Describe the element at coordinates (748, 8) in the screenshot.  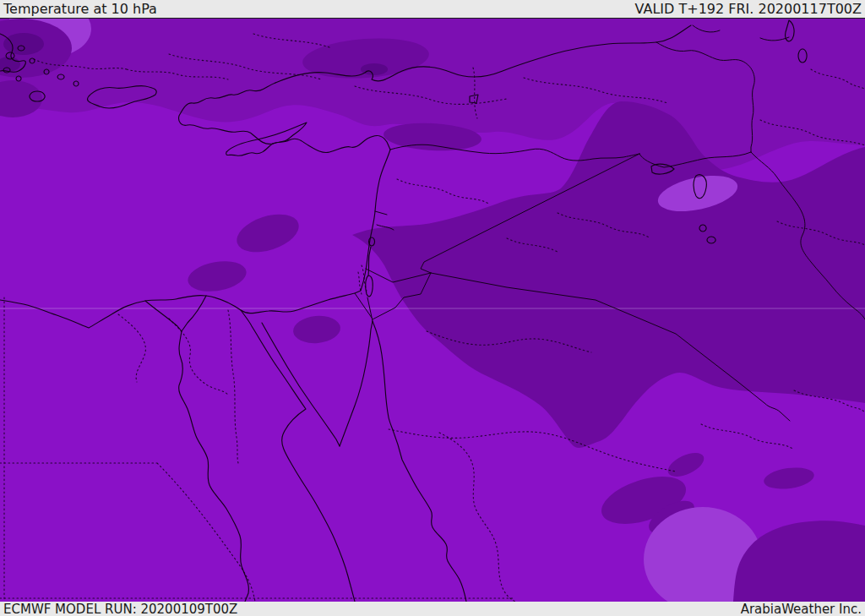
I see `valid-time-label: VALID T+192 FRI. 20200117T00Z` at that location.